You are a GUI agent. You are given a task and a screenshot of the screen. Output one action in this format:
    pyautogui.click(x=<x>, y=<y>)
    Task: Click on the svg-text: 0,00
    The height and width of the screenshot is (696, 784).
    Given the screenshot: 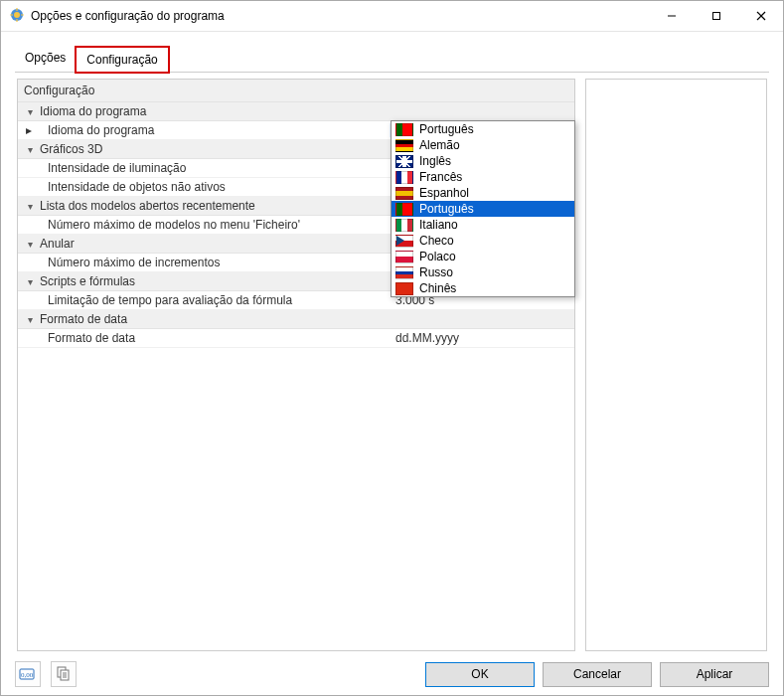 What is the action you would take?
    pyautogui.click(x=28, y=675)
    